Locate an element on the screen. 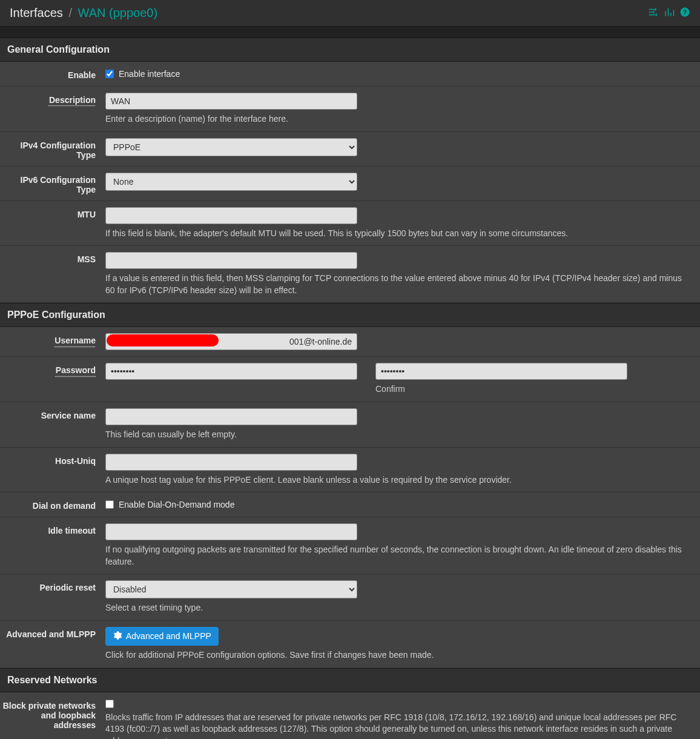 The width and height of the screenshot is (700, 739). username-input is located at coordinates (231, 342).